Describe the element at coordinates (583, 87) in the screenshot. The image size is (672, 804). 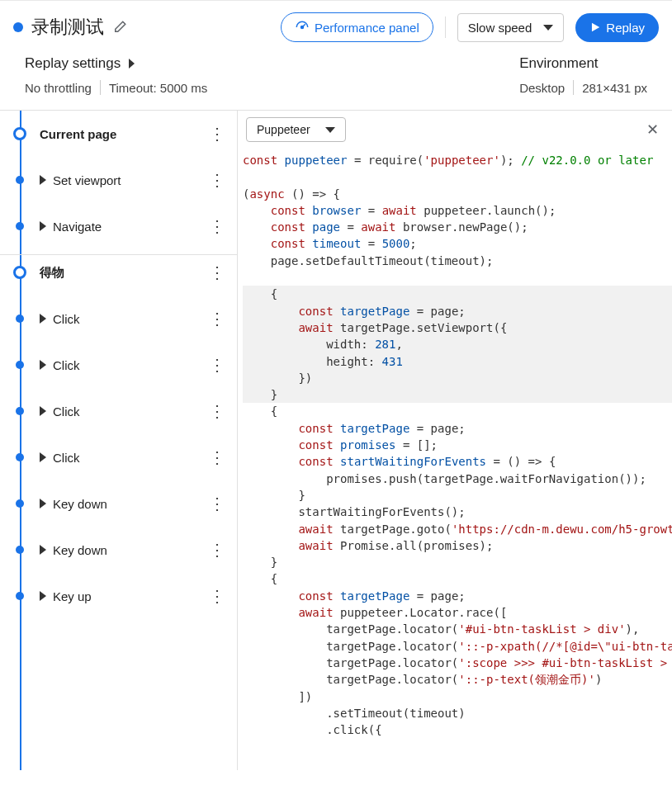
I see `environment-values: Desktop 281×431 px` at that location.